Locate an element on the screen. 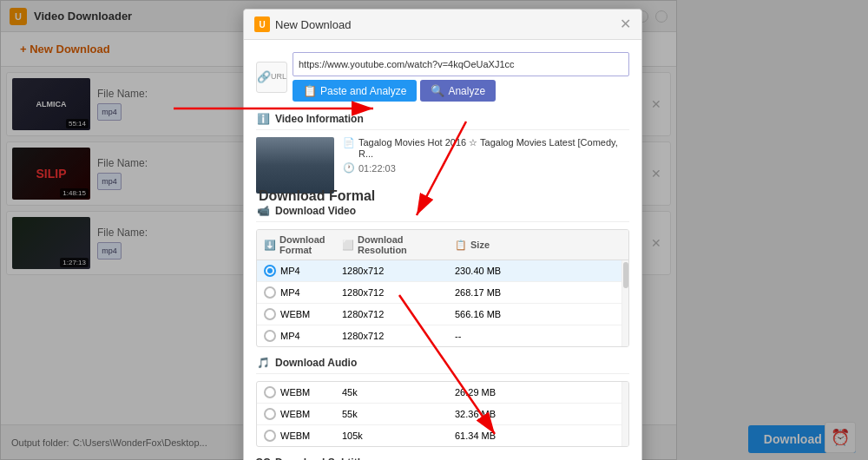  download-video-header: 📹 Download Video is located at coordinates (443, 214).